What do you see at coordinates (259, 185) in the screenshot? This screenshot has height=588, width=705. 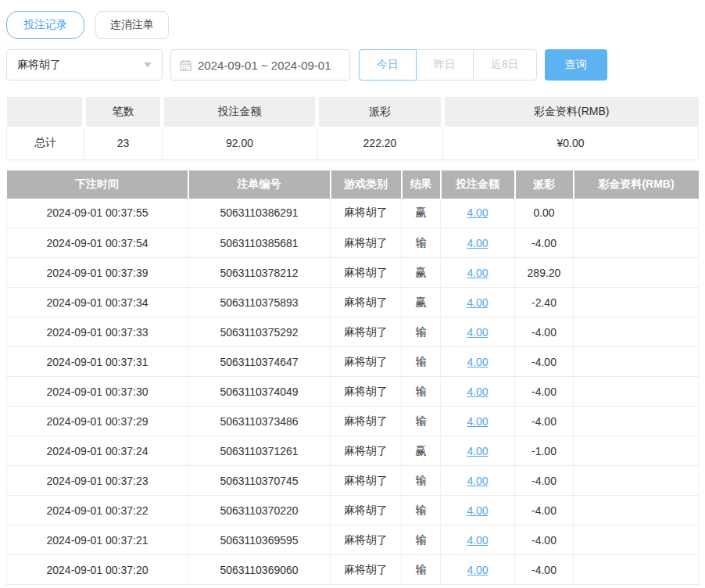 I see `header-order-number: 注单编号` at bounding box center [259, 185].